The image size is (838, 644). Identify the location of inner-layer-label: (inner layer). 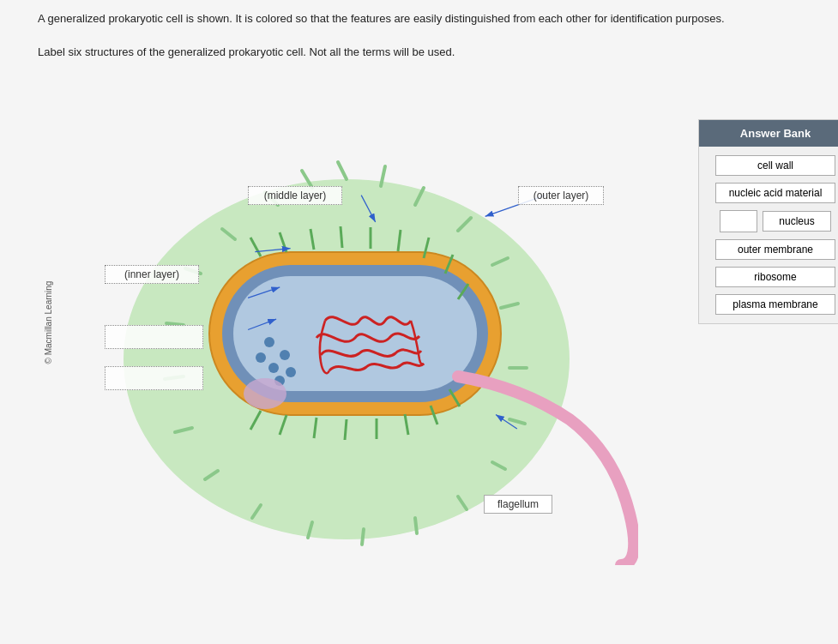
(152, 274).